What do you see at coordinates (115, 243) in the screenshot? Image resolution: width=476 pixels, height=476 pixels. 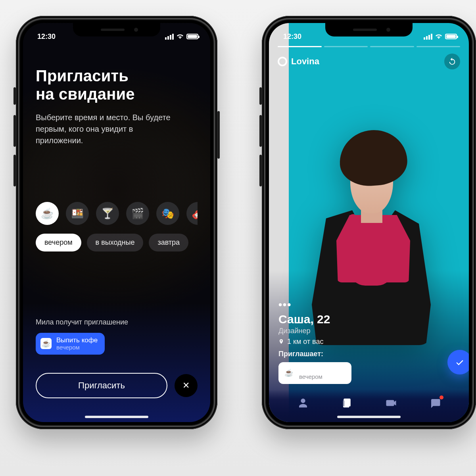 I see `time-chip-weekend: в выходные` at bounding box center [115, 243].